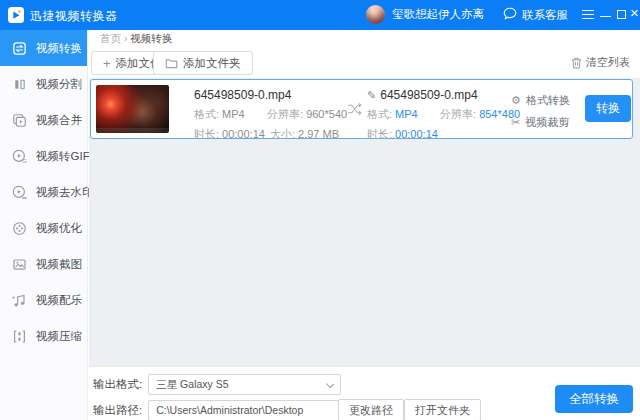  I want to click on source-duration-value: 00:00:14, so click(244, 134).